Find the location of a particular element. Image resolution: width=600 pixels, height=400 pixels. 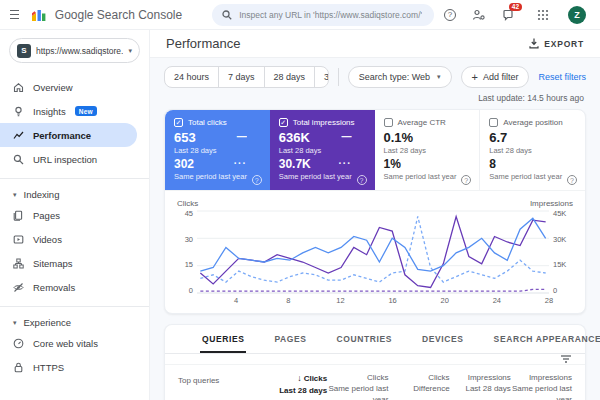

url-inspect-search-input: Inspect any URL in 'https://www.sadiqsto… is located at coordinates (323, 15).